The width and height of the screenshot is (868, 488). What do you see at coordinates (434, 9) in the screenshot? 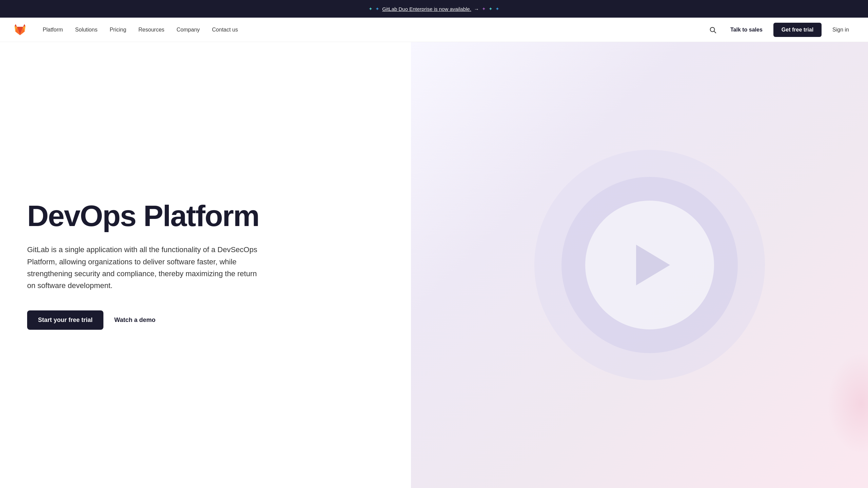
I see `announcement-bar: ✦ ✦ GitLab Duo Enterprise is now availab…` at bounding box center [434, 9].